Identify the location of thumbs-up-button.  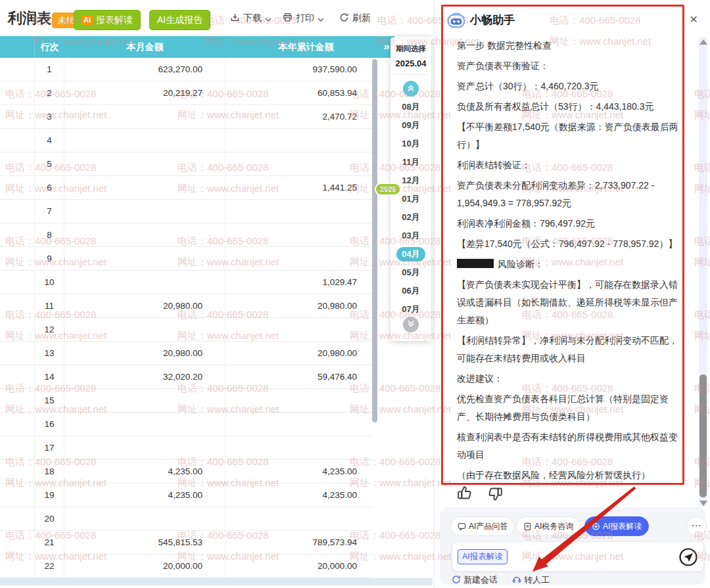
(465, 493).